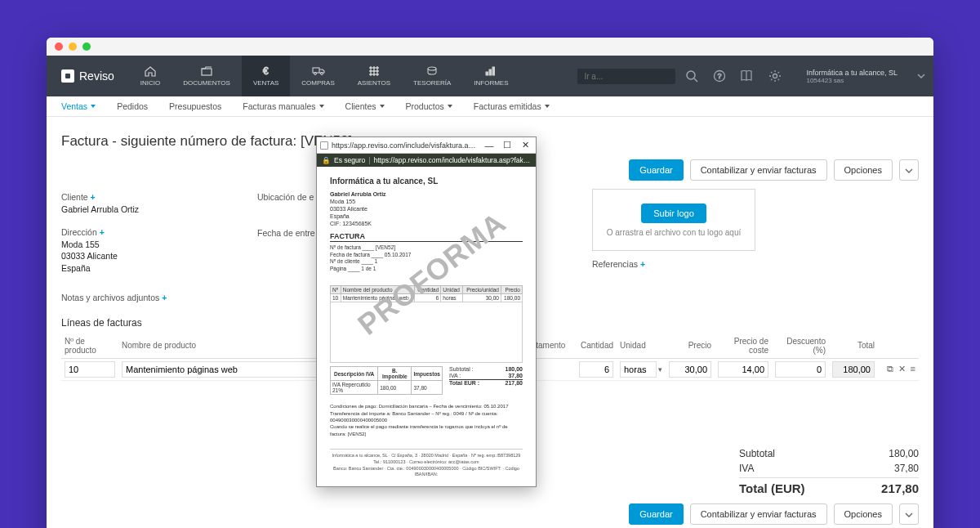 This screenshot has width=980, height=528. Describe the element at coordinates (68, 76) in the screenshot. I see `brand-icon` at that location.